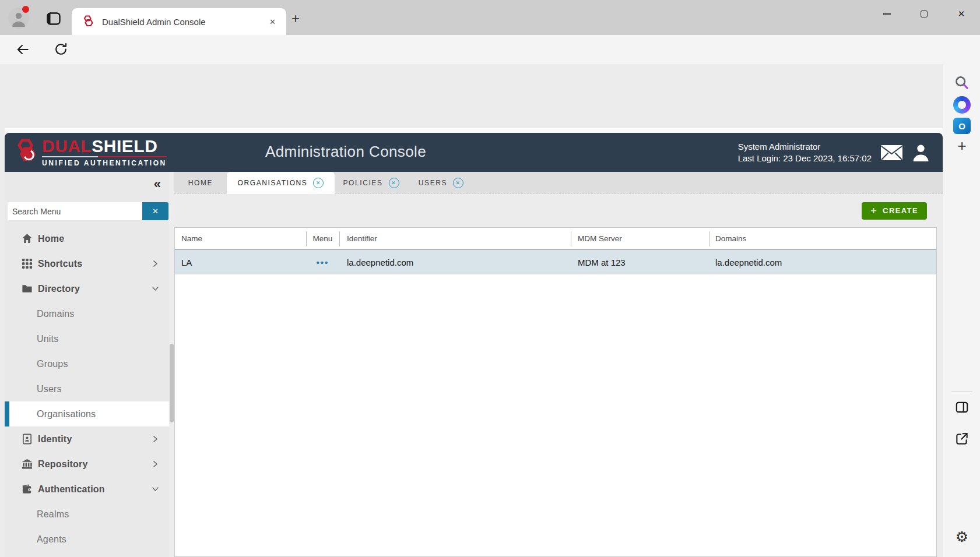 This screenshot has width=980, height=557. What do you see at coordinates (61, 49) in the screenshot?
I see `refresh-icon` at bounding box center [61, 49].